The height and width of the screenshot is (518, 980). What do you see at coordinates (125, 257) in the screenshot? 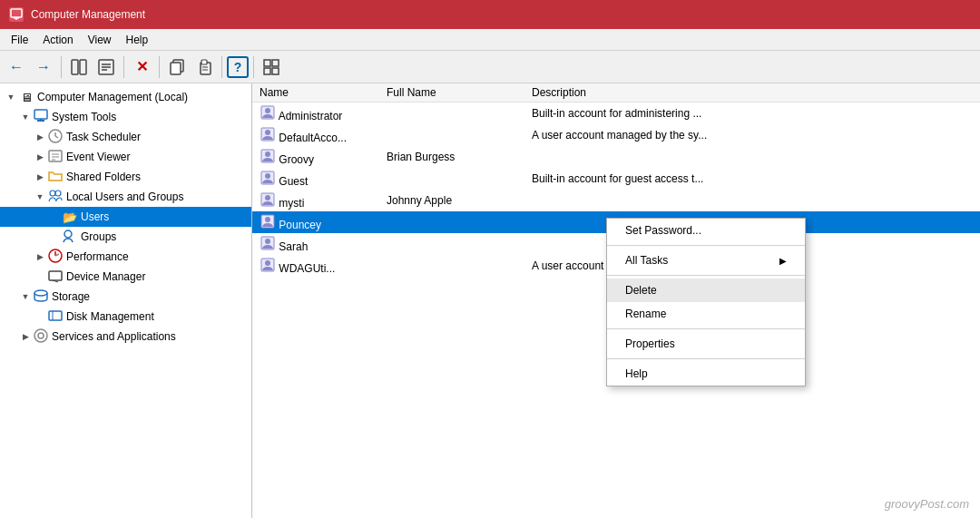
I see `tree-item-performance: ▶ Performance` at bounding box center [125, 257].